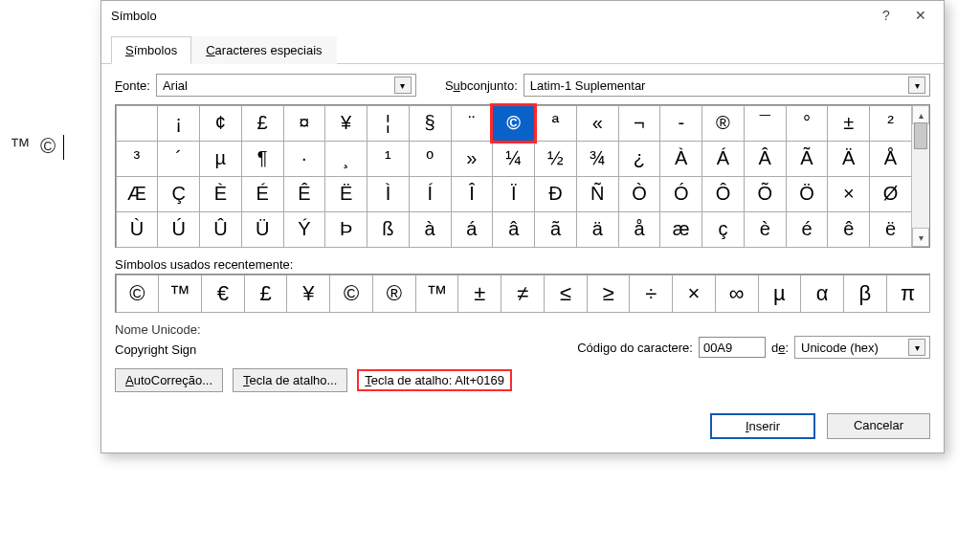 The height and width of the screenshot is (551, 980). What do you see at coordinates (766, 159) in the screenshot?
I see `symbol-cell: Â` at bounding box center [766, 159].